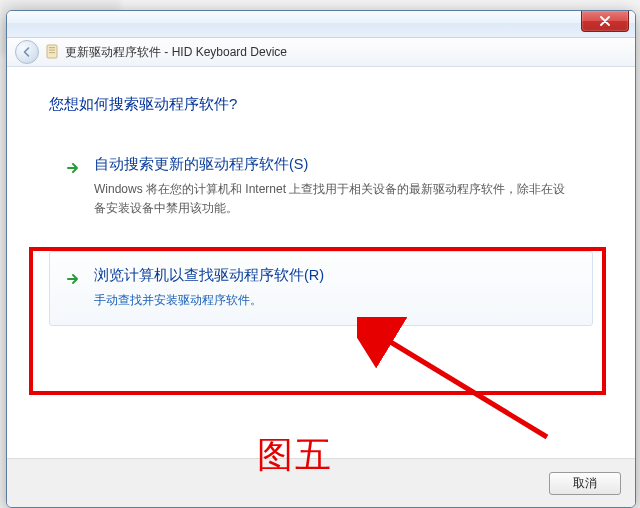 Image resolution: width=640 pixels, height=508 pixels. I want to click on option-browse-computer: 浏览计算机以查找驱动程序软件(R) 手动查找并安装驱动程序软件。, so click(321, 288).